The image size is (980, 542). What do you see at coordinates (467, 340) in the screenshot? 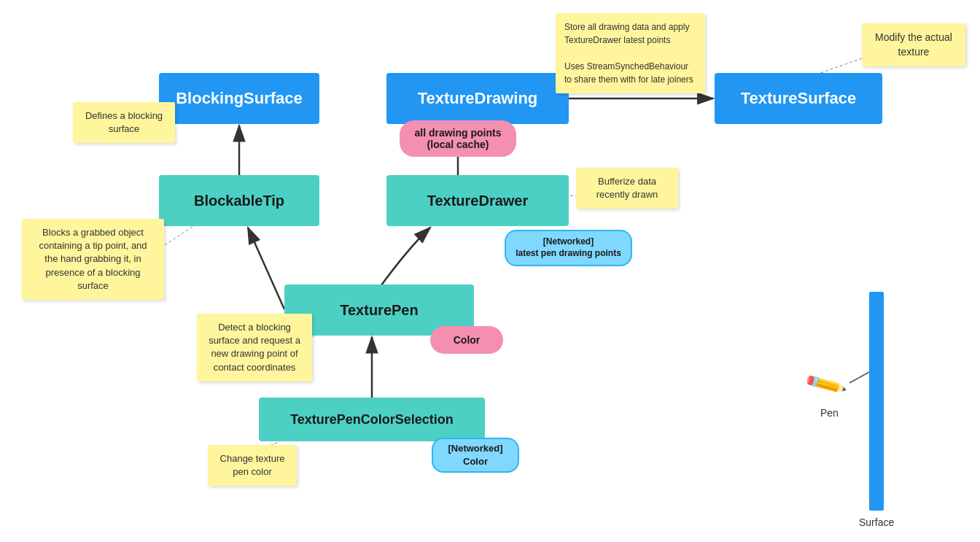
I see `color-label: Color` at bounding box center [467, 340].